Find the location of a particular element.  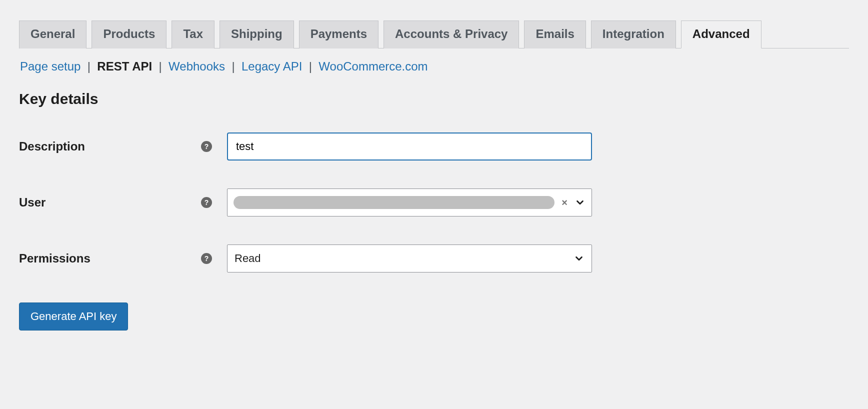

subtab-rest-api: REST API is located at coordinates (124, 66).